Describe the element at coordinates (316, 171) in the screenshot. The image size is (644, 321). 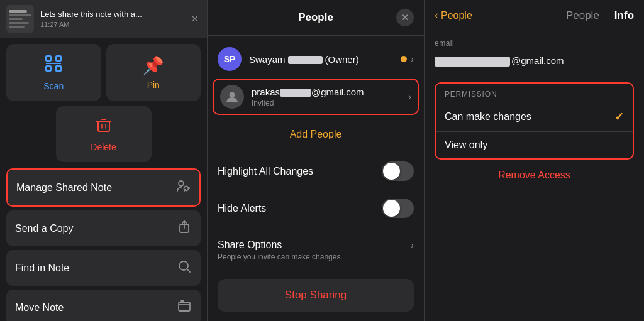
I see `highlight-changes-row: Highlight All Changes` at that location.